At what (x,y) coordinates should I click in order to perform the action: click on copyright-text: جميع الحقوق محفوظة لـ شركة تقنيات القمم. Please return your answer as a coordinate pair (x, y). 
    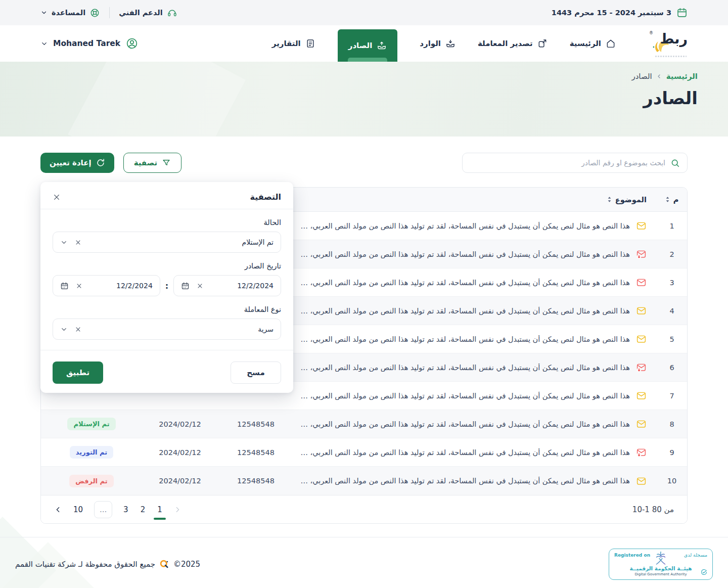
    Looking at the image, I should click on (85, 564).